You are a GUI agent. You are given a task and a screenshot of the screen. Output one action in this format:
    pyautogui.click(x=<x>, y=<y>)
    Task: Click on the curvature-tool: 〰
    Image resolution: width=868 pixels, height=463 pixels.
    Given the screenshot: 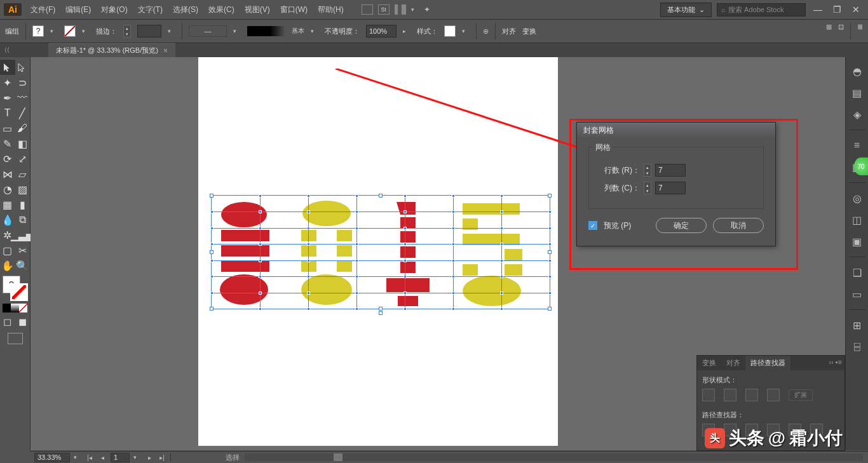 What is the action you would take?
    pyautogui.click(x=23, y=98)
    